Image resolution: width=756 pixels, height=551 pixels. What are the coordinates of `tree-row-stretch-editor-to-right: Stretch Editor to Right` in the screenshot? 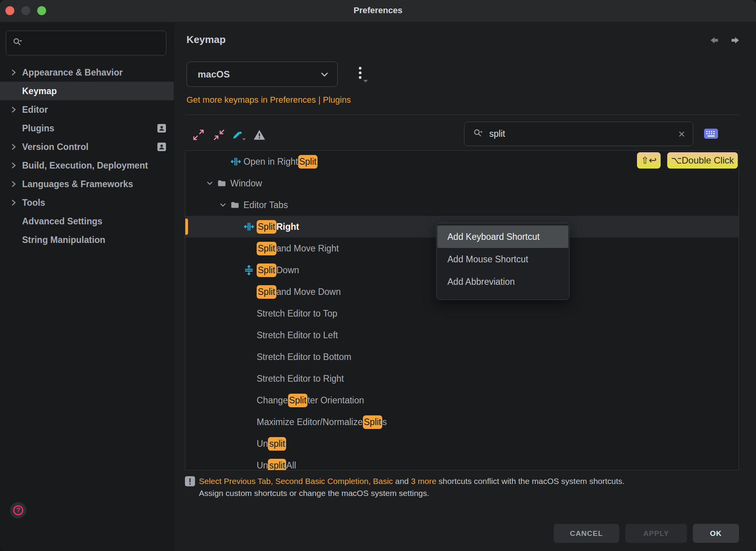 It's located at (462, 379).